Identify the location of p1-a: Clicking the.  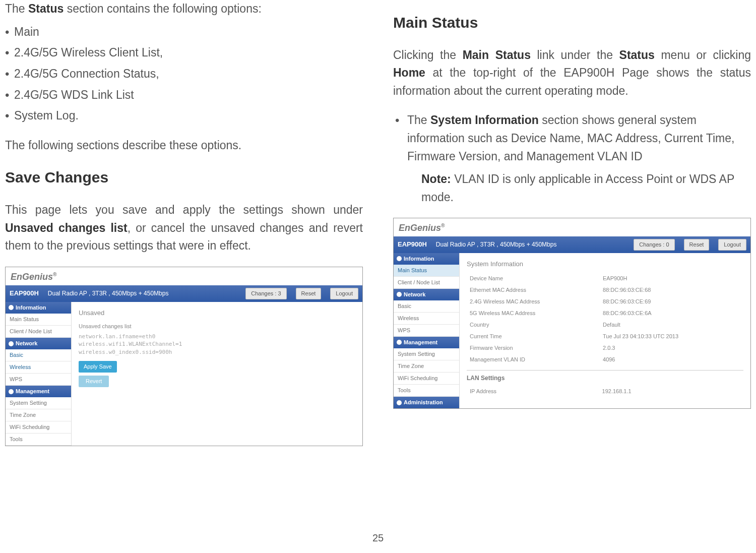
(428, 55).